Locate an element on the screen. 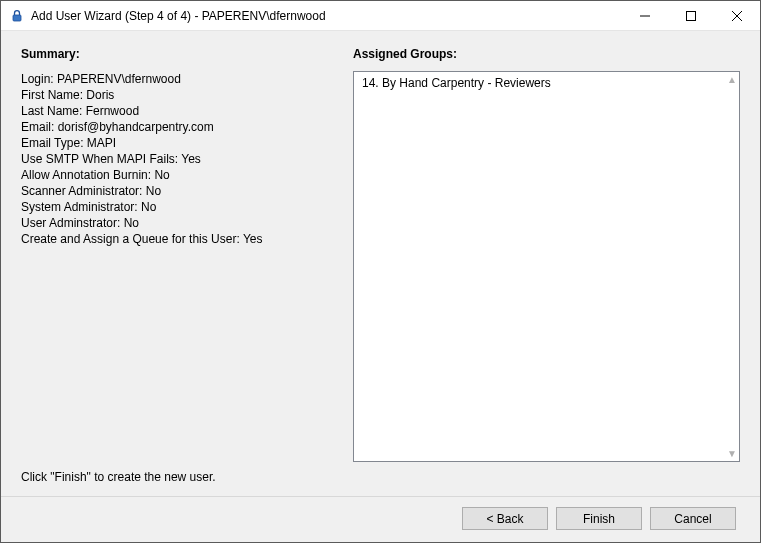 Image resolution: width=761 pixels, height=543 pixels. wizard-buttons: < Back Finish Cancel is located at coordinates (380, 518).